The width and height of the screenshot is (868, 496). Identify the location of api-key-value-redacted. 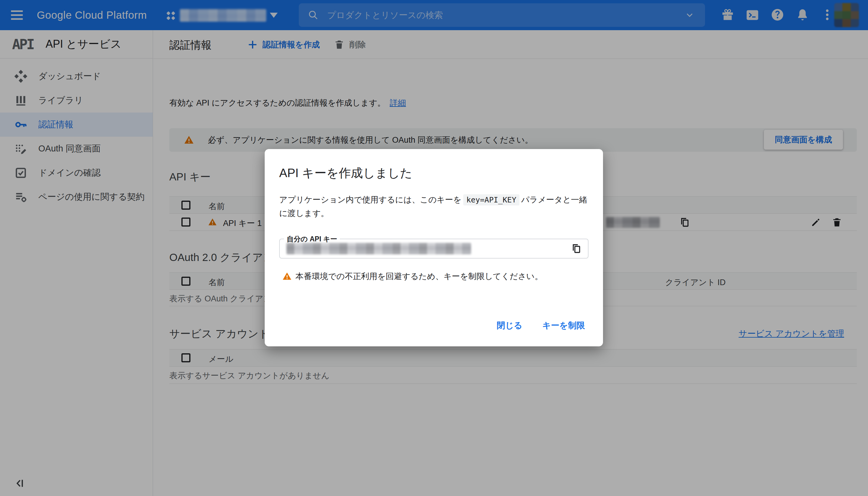
(379, 249).